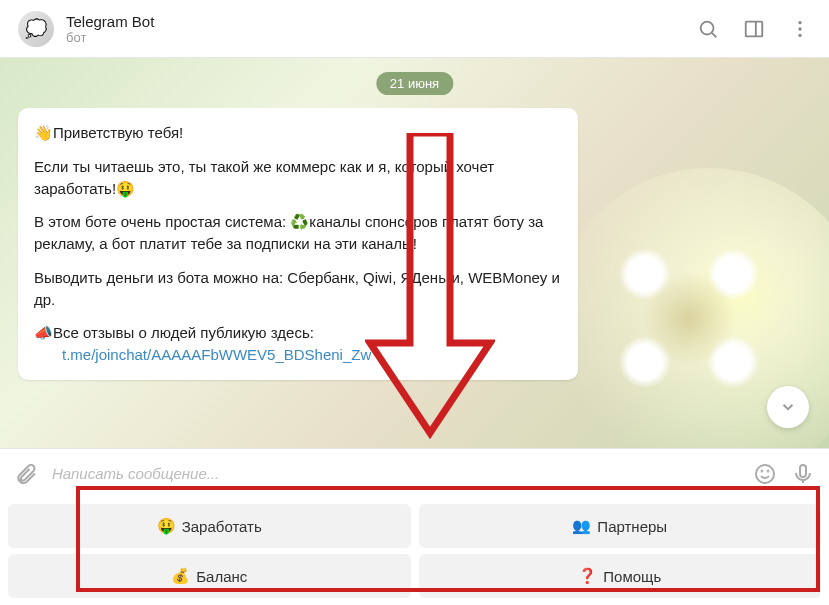  Describe the element at coordinates (222, 576) in the screenshot. I see `kb-label: Баланс` at that location.